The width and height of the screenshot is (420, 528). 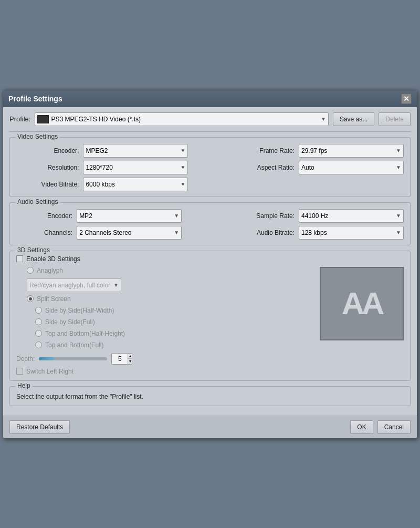 What do you see at coordinates (351, 216) in the screenshot?
I see `sample-rate-dropdown: 44100 Hz ▼` at bounding box center [351, 216].